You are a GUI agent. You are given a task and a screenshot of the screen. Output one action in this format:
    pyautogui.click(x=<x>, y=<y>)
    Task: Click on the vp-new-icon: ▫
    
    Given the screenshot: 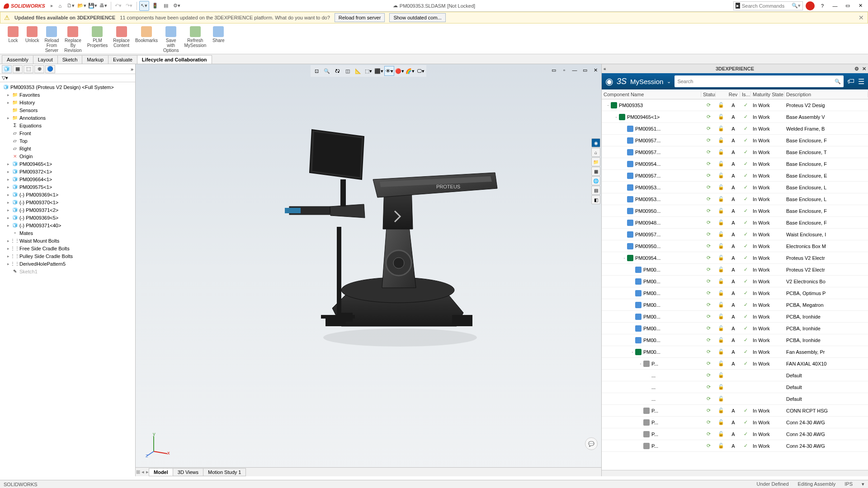 What is the action you would take?
    pyautogui.click(x=564, y=70)
    